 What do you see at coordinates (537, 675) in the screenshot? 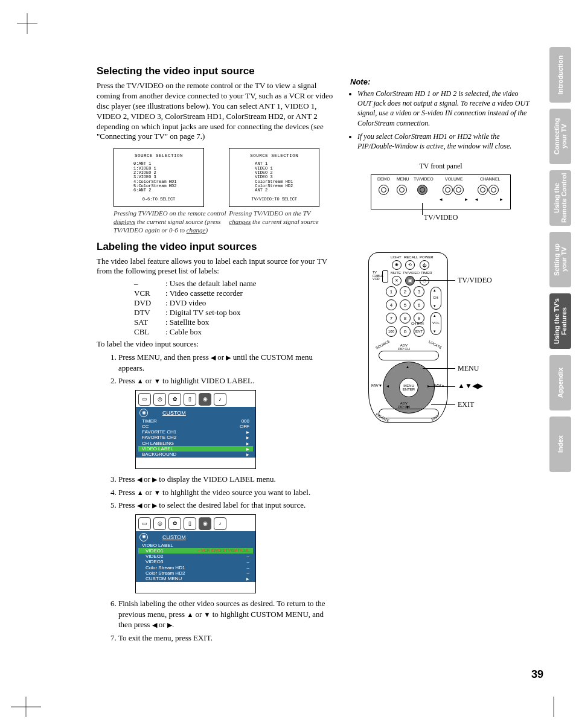
I see `page-number: 39` at bounding box center [537, 675].